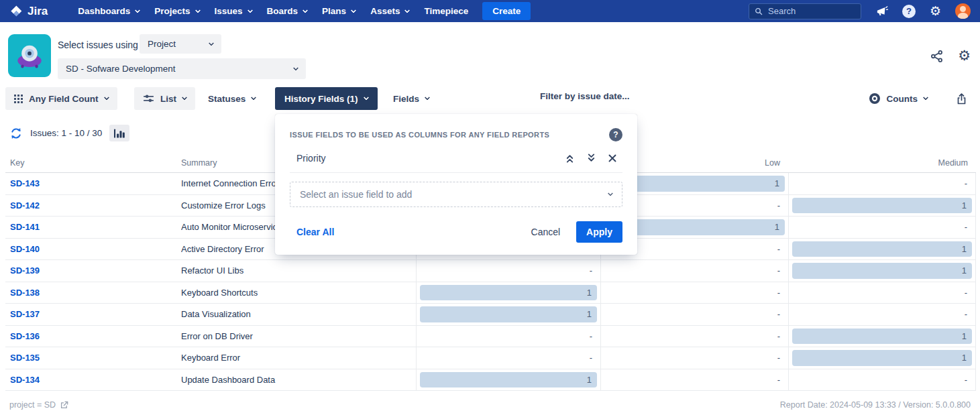 This screenshot has height=419, width=980. I want to click on settings-button: ⚙, so click(935, 11).